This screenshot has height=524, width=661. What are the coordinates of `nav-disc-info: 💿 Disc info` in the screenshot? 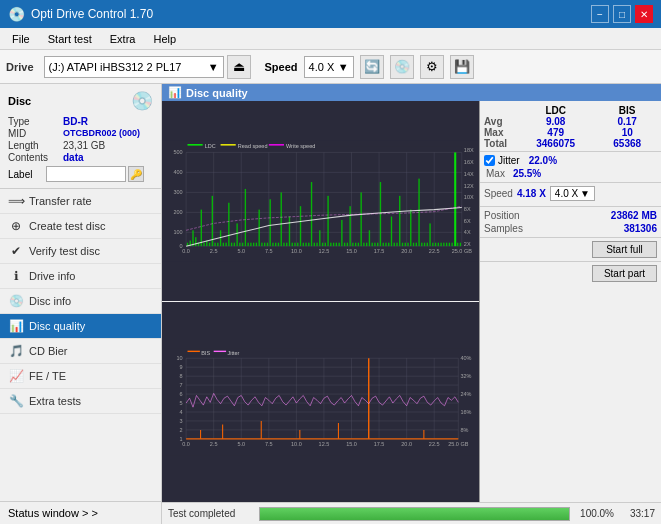 It's located at (80, 302).